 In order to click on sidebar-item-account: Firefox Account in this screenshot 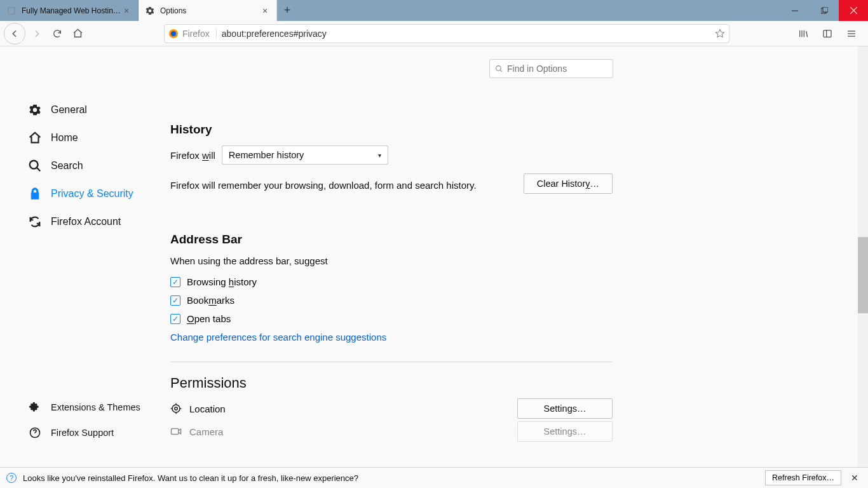, I will do `click(92, 222)`.